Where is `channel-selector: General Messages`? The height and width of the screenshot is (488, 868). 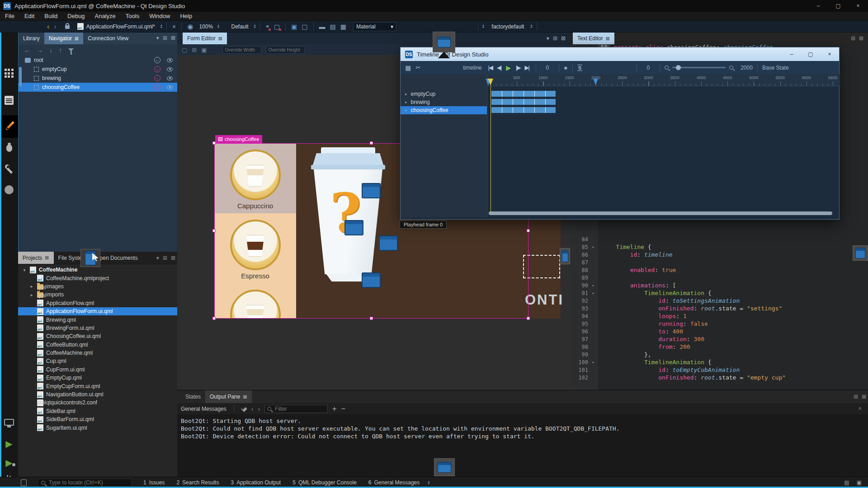 channel-selector: General Messages is located at coordinates (203, 409).